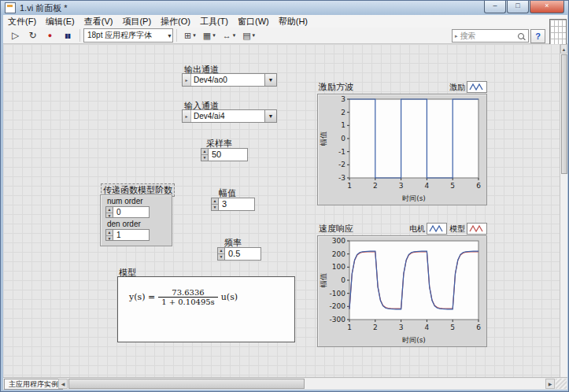 Image resolution: width=569 pixels, height=392 pixels. Describe the element at coordinates (188, 301) in the screenshot. I see `equation-denominator: 1 + 0.10495s` at that location.